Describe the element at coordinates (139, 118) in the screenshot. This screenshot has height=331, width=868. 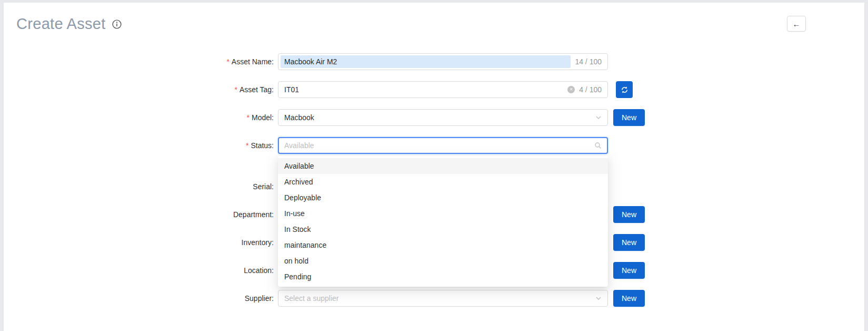
I see `model-label: *Model:` at that location.